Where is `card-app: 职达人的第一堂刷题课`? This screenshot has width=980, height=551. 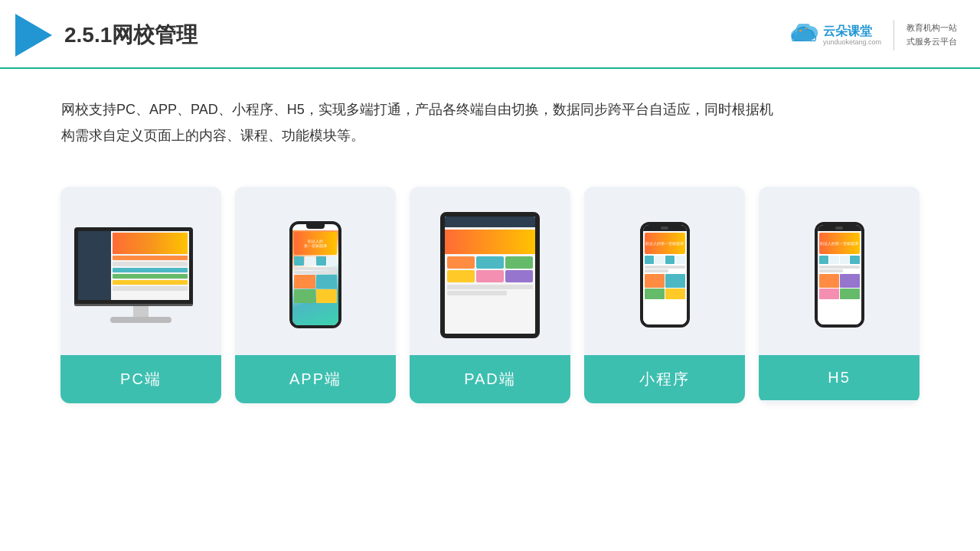 card-app: 职达人的第一堂刷题课 is located at coordinates (315, 295).